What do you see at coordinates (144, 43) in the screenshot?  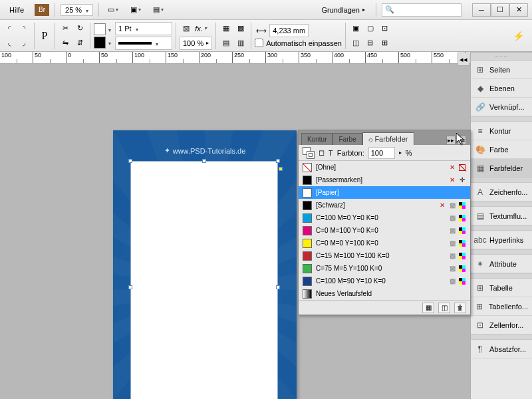 I see `stroke-style` at bounding box center [144, 43].